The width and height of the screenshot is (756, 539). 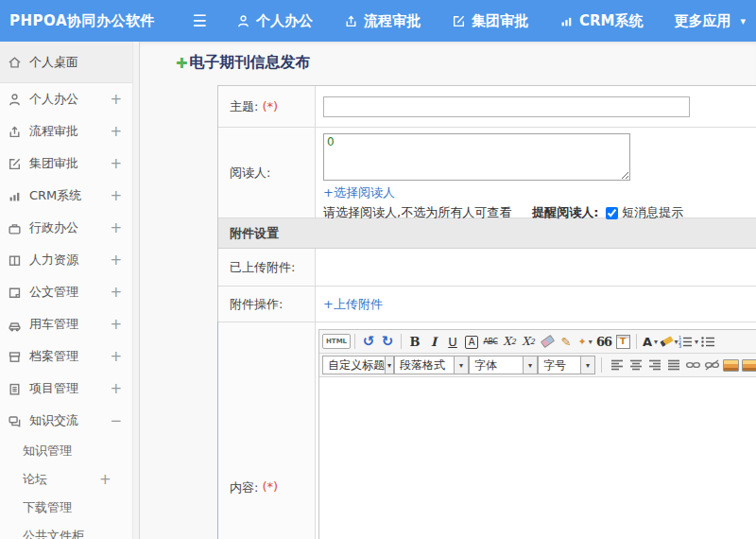 I want to click on nav-more-apps: 更多应用 ▾, so click(x=711, y=21).